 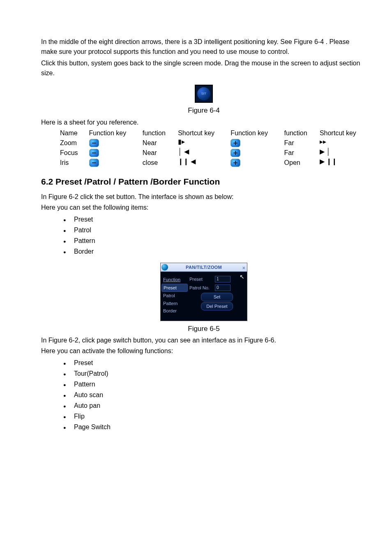 I want to click on list-item: Border, so click(x=220, y=252).